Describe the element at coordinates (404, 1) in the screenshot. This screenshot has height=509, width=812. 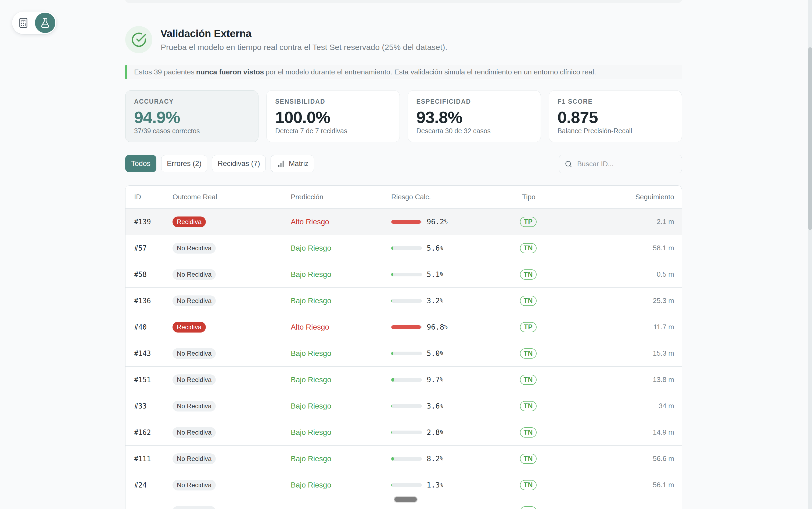
I see `previous-section-edge` at that location.